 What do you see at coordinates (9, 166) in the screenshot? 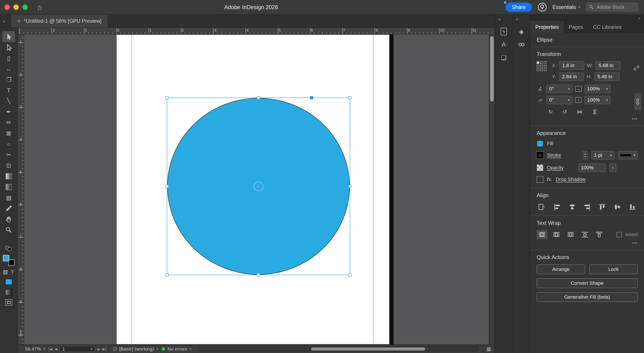
I see `free-transform-tool: ⊡` at bounding box center [9, 166].